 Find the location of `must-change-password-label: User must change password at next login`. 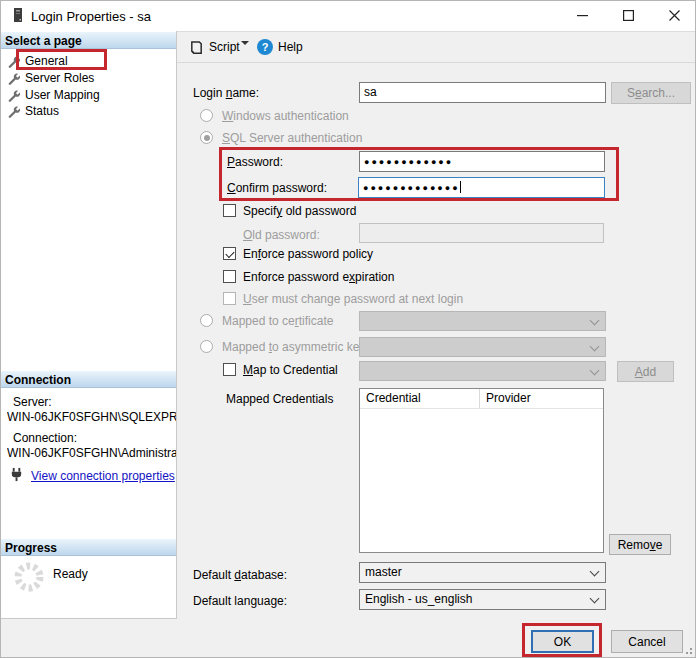

must-change-password-label: User must change password at next login is located at coordinates (353, 299).